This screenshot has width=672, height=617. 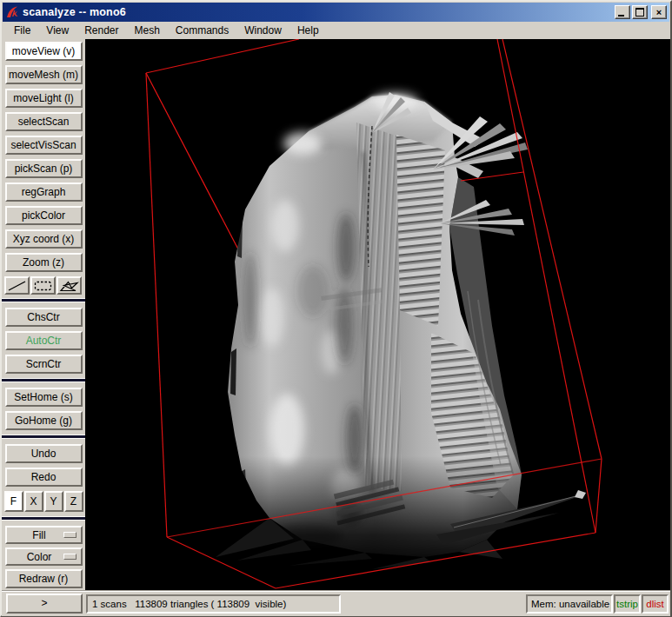 I want to click on tool-movemesh-button: moveMesh (m), so click(x=43, y=75).